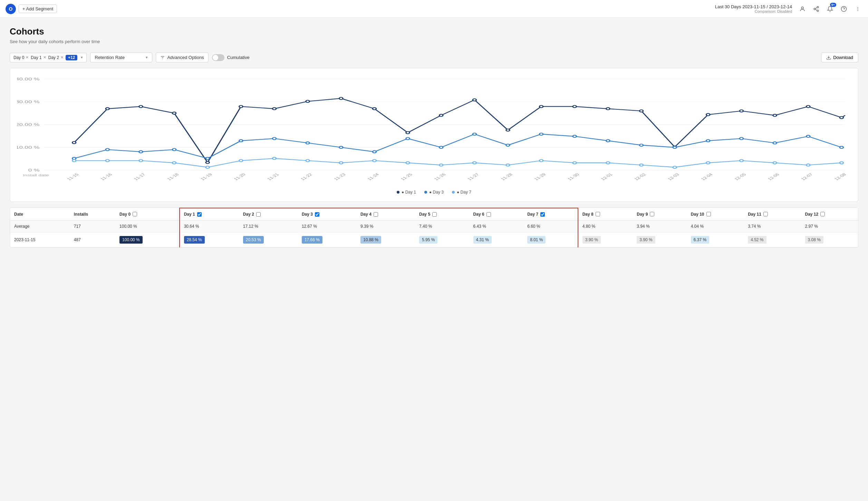 This screenshot has height=501, width=868. What do you see at coordinates (11, 9) in the screenshot?
I see `user-avatar: O` at bounding box center [11, 9].